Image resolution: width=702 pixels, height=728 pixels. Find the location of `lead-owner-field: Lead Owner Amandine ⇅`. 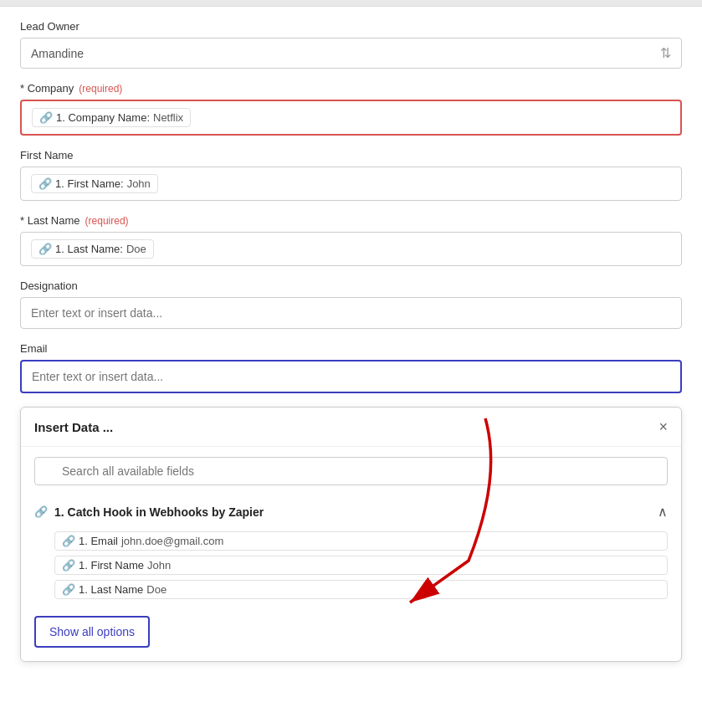

lead-owner-field: Lead Owner Amandine ⇅ is located at coordinates (351, 44).